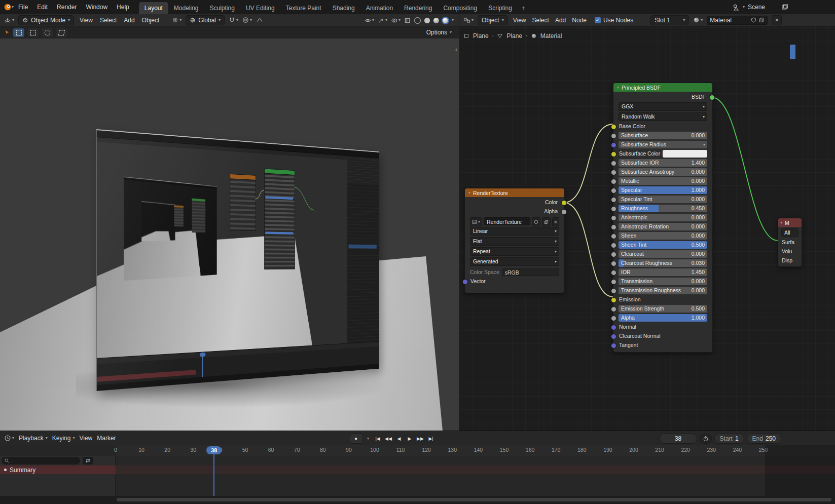 The width and height of the screenshot is (835, 504). Describe the element at coordinates (61, 32) in the screenshot. I see `select-mode-lasso-button` at that location.